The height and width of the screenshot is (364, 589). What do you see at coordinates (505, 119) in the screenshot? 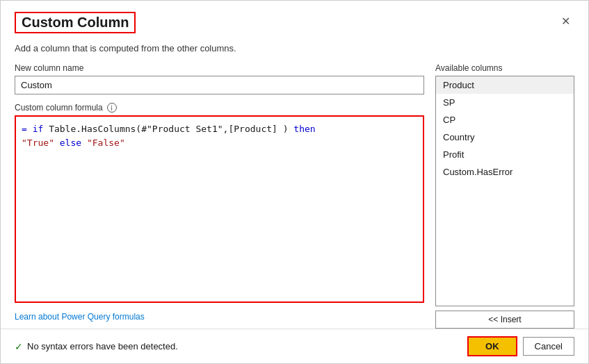
I see `column-item-cp: CP` at bounding box center [505, 119].